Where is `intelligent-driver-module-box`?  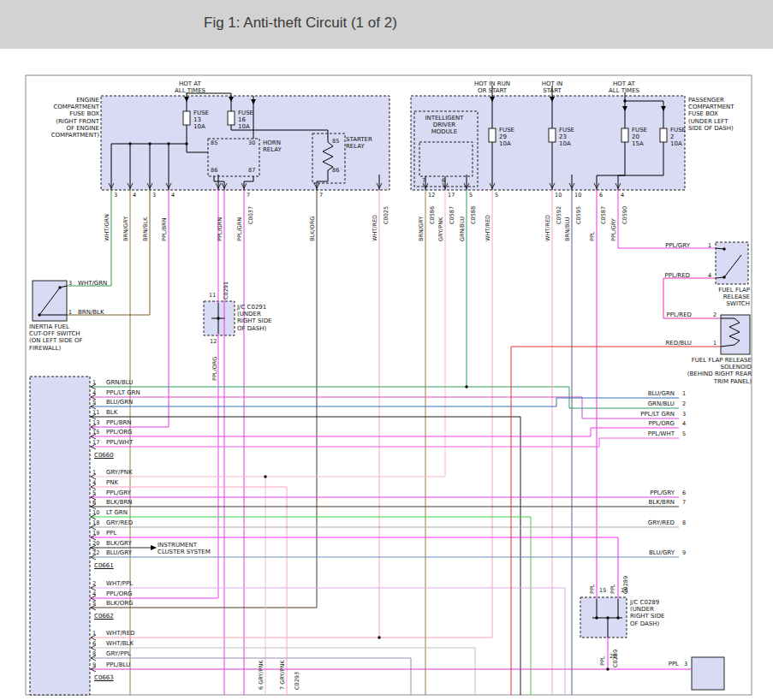
intelligent-driver-module-box is located at coordinates (446, 149).